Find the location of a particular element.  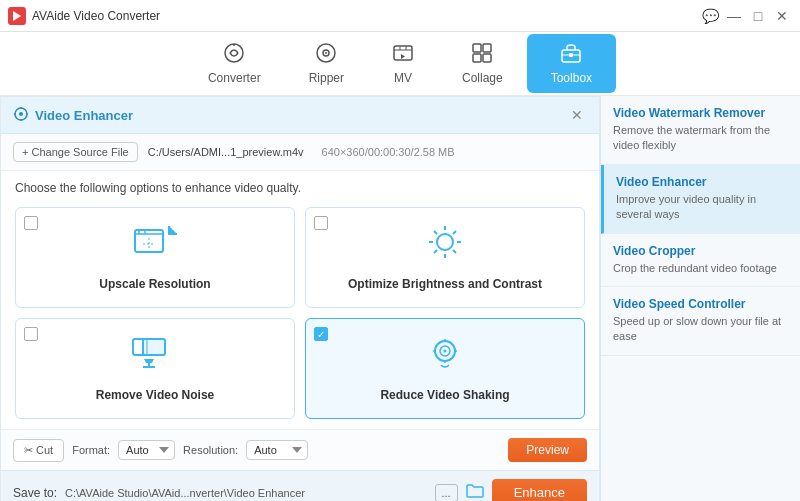

ripper-label: Ripper is located at coordinates (326, 78).